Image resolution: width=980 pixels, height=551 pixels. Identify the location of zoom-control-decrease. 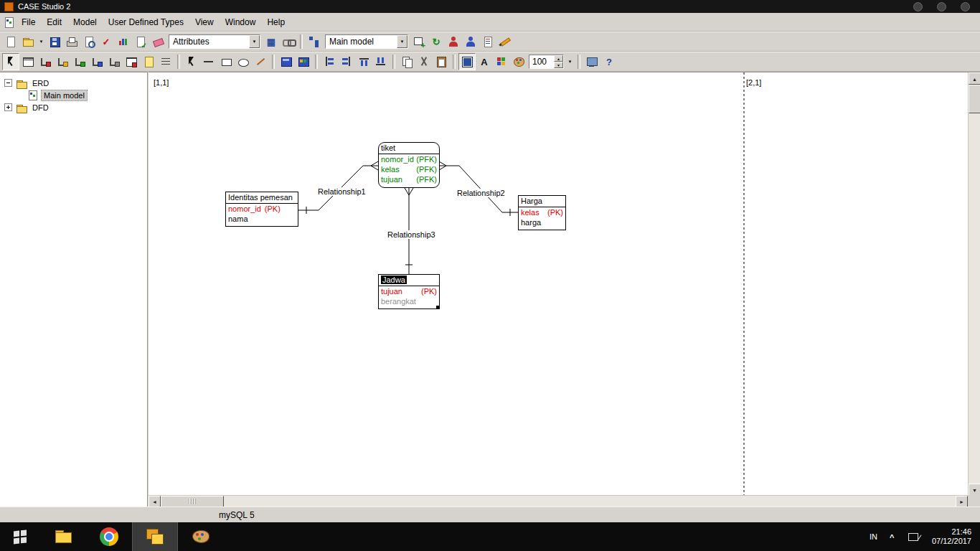
(558, 65).